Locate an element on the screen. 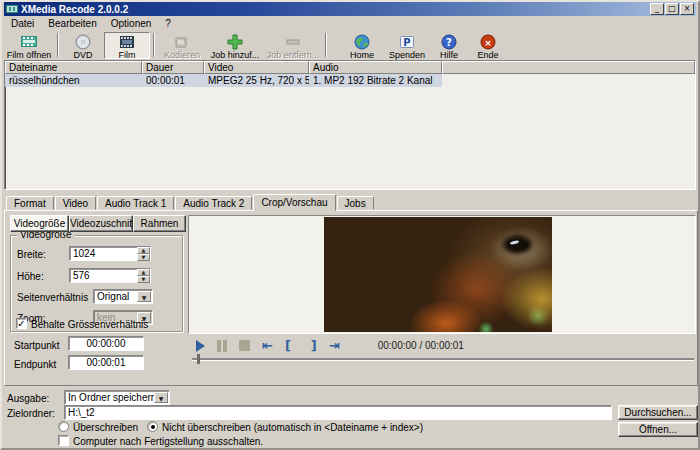 Image resolution: width=700 pixels, height=450 pixels. close-button: × is located at coordinates (687, 9).